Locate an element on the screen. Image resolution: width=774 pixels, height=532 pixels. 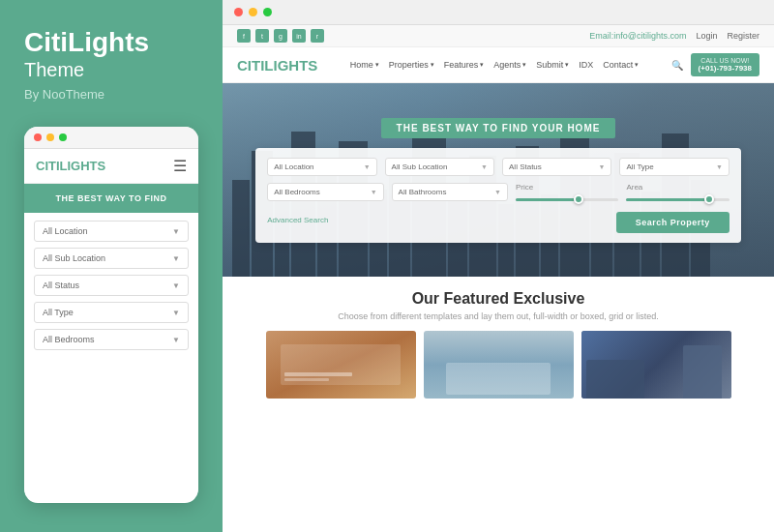
area-range-handle is located at coordinates (709, 199).